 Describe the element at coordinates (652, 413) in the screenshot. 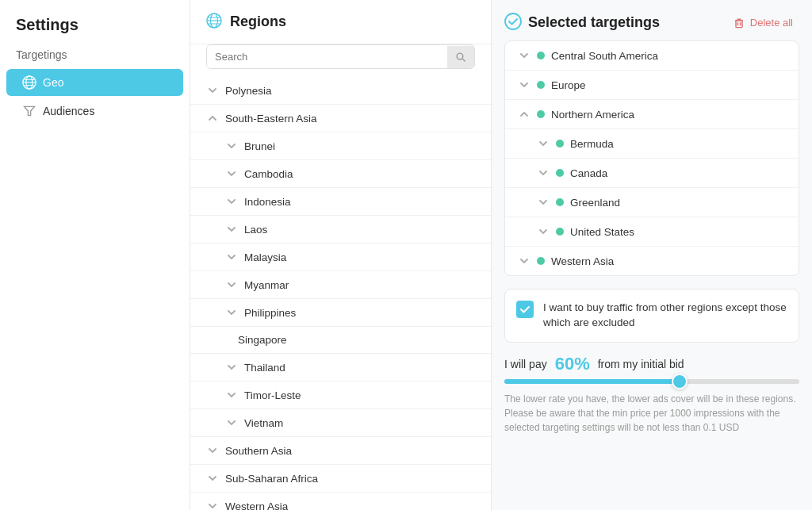

I see `bid-note: The lower rate you have, the lower ads c…` at that location.